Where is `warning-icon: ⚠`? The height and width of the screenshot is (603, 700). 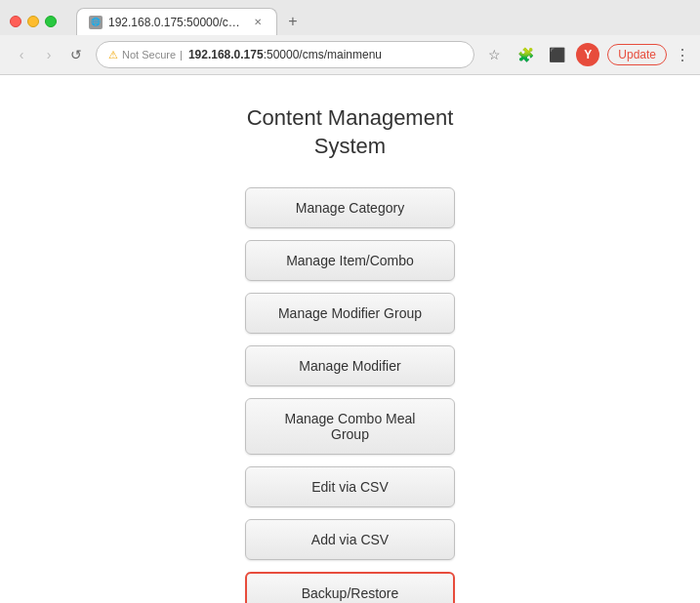
warning-icon: ⚠ is located at coordinates (113, 55).